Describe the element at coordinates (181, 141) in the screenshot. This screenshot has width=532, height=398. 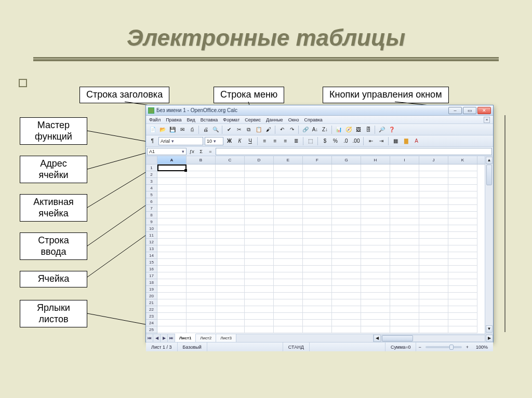
I see `font-combo: Arial▾` at that location.